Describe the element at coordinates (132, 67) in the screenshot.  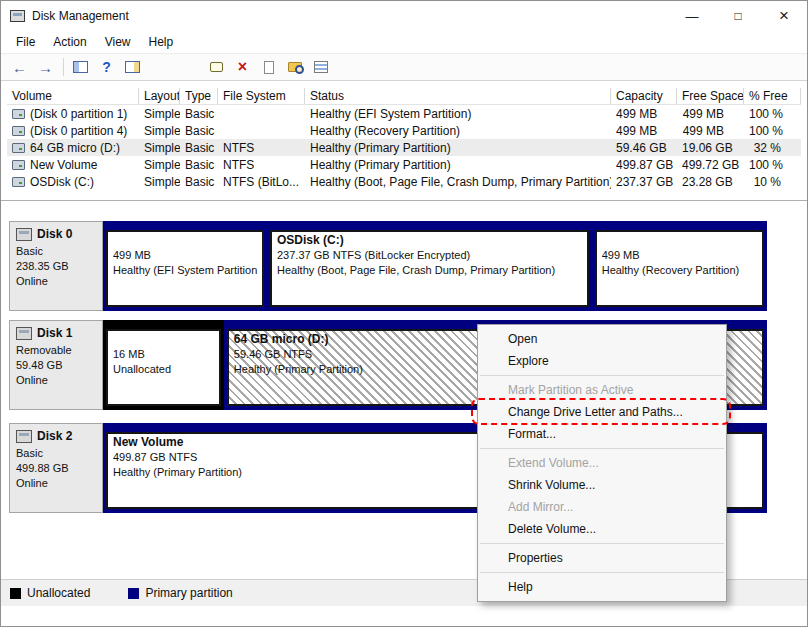
I see `action-pane-icon` at that location.